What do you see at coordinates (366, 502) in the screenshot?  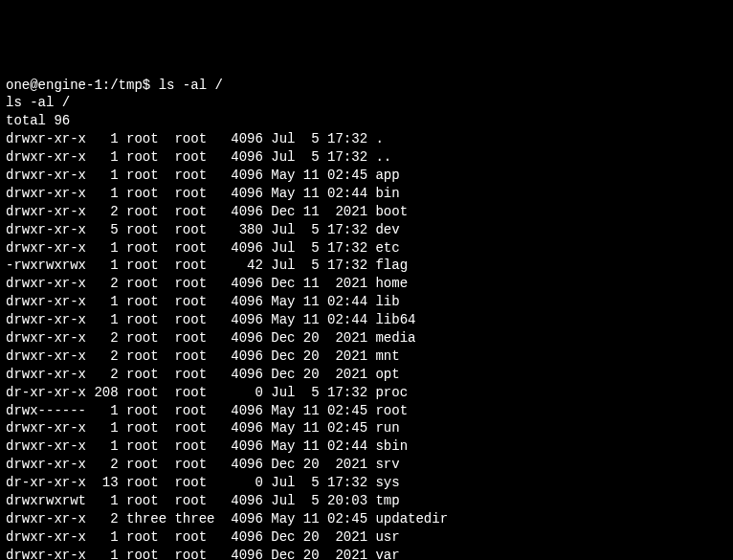 I see `ls-entry: drwxrwxrwt 1 root root 4096 Jul 5 20:03 …` at bounding box center [366, 502].